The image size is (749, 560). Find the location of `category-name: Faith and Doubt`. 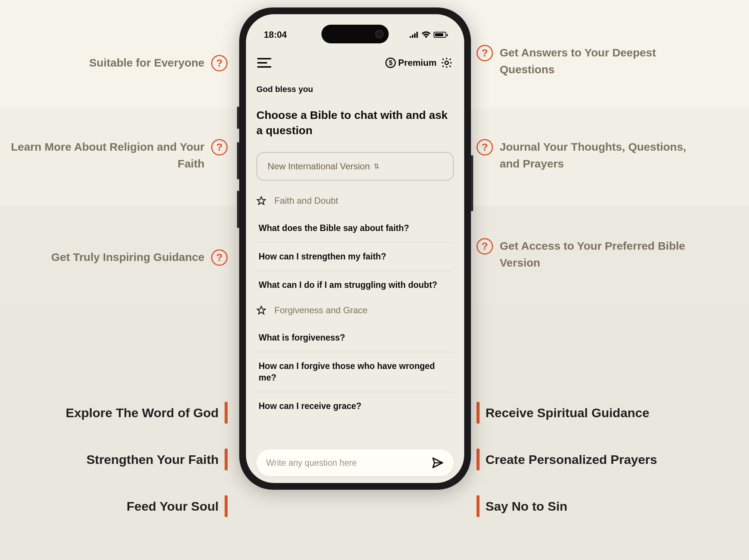

category-name: Faith and Doubt is located at coordinates (306, 201).